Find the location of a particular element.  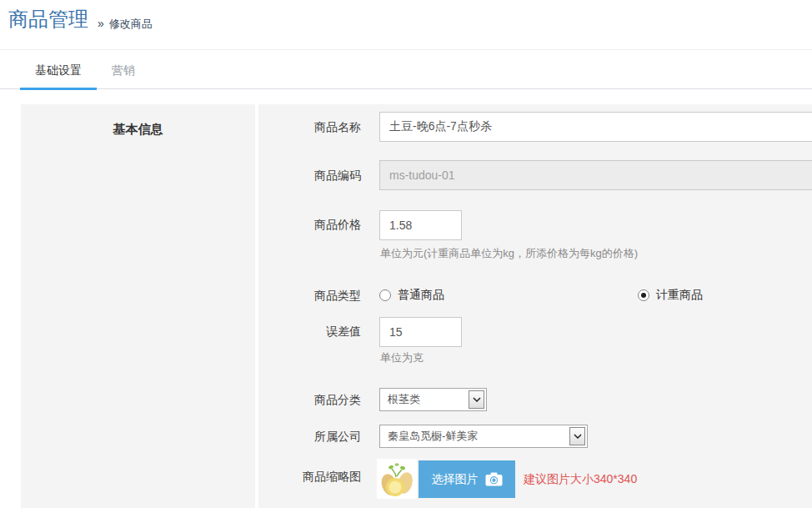

tab-basic-settings: 基础设置 is located at coordinates (58, 70).